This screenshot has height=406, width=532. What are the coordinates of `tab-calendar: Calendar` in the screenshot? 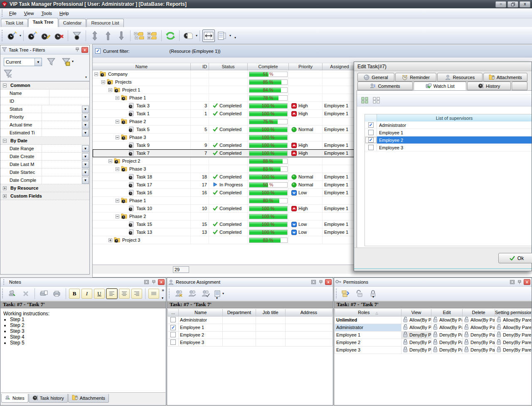 It's located at (72, 23).